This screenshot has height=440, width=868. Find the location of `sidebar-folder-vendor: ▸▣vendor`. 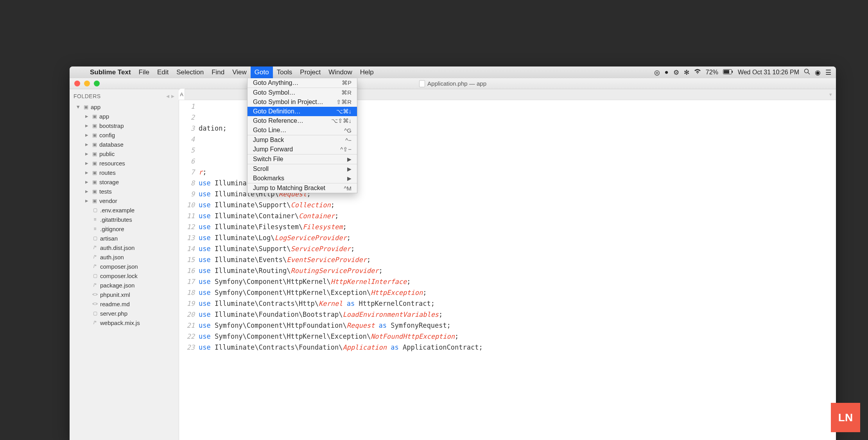

sidebar-folder-vendor: ▸▣vendor is located at coordinates (124, 201).